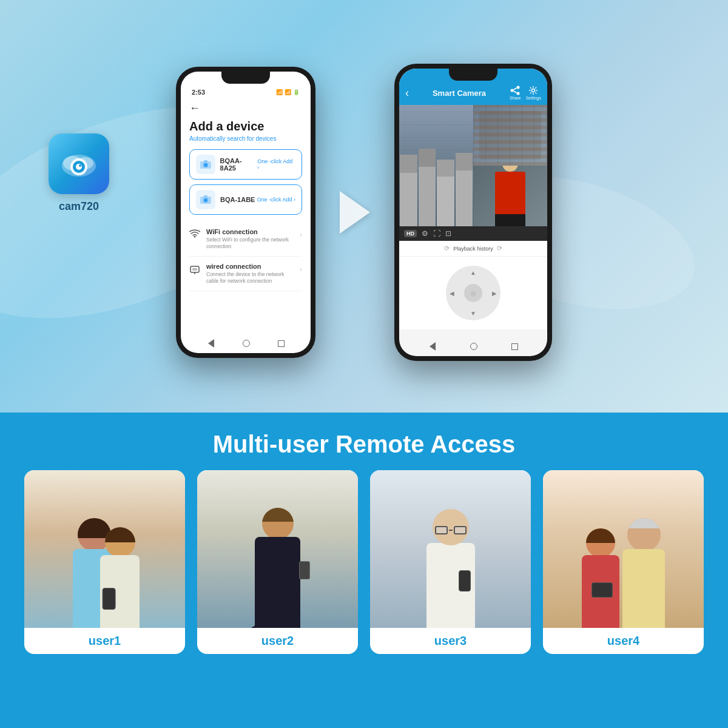  I want to click on phone2-title: Smart Camera, so click(459, 93).